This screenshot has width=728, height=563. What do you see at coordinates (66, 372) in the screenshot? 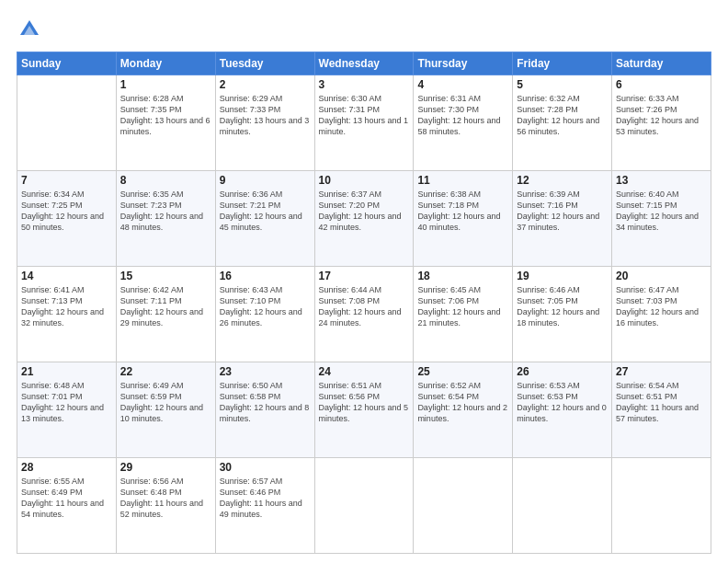
I see `day-number: 21` at bounding box center [66, 372].